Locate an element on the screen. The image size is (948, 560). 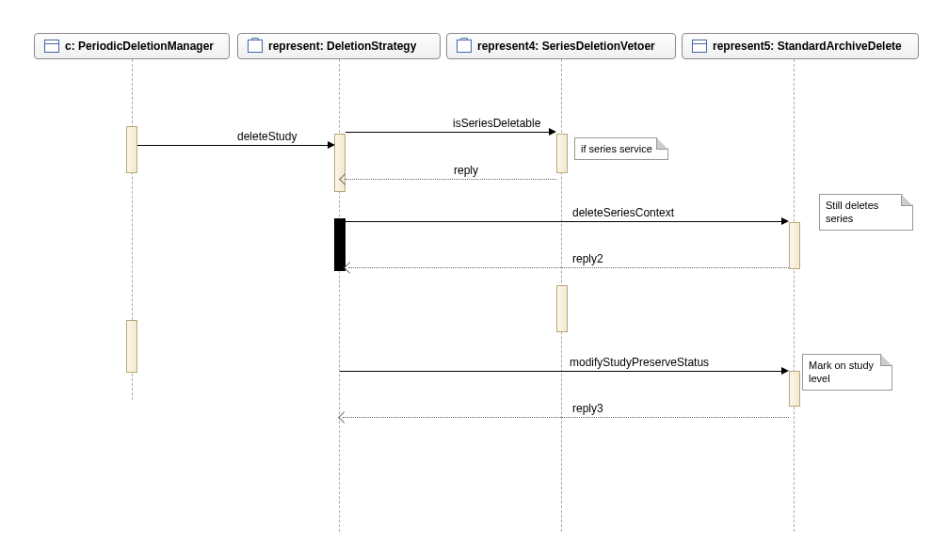
note-text: Still deletes series is located at coordinates (852, 212).